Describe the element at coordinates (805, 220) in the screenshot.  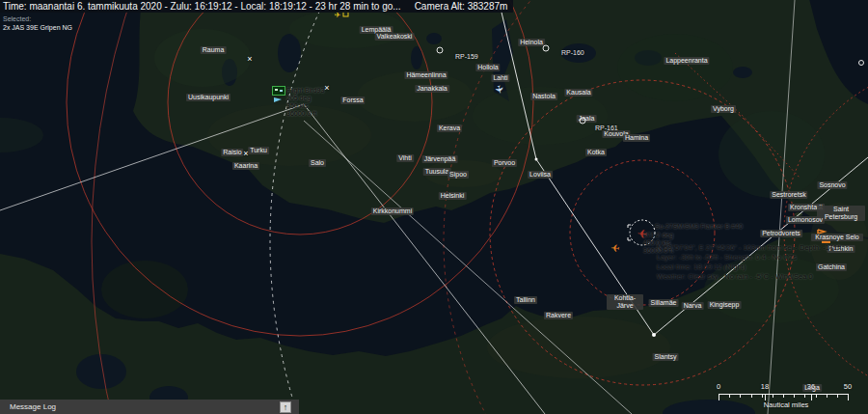
I see `map-place-label: Lomonosov` at that location.